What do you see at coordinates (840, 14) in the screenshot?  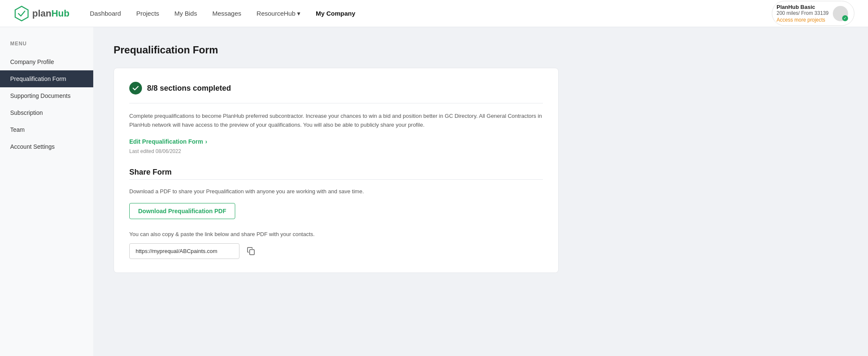 I see `avatar: ✓` at bounding box center [840, 14].